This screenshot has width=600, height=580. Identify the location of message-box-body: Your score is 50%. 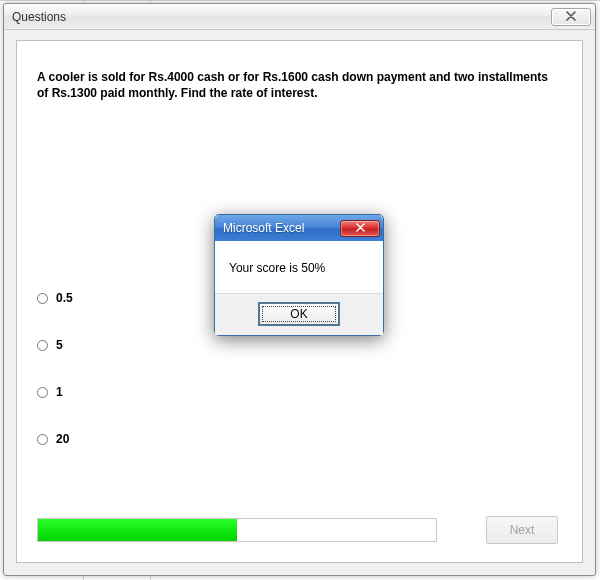
(299, 267).